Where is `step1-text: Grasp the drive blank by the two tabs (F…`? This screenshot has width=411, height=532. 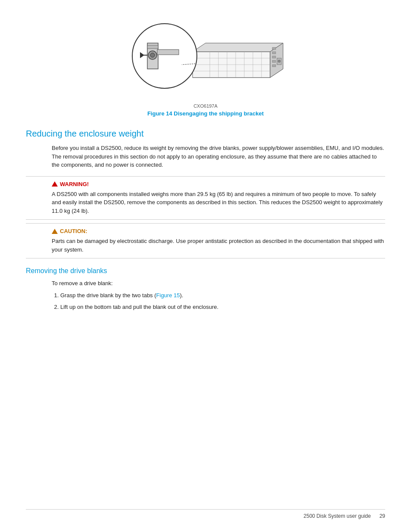
step1-text: Grasp the drive blank by the two tabs (F… is located at coordinates (121, 296).